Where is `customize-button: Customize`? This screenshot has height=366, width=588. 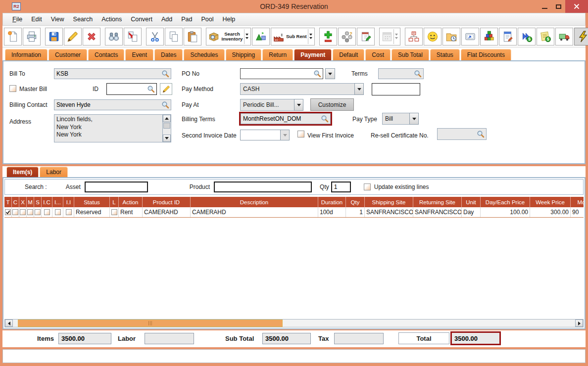 customize-button: Customize is located at coordinates (332, 105).